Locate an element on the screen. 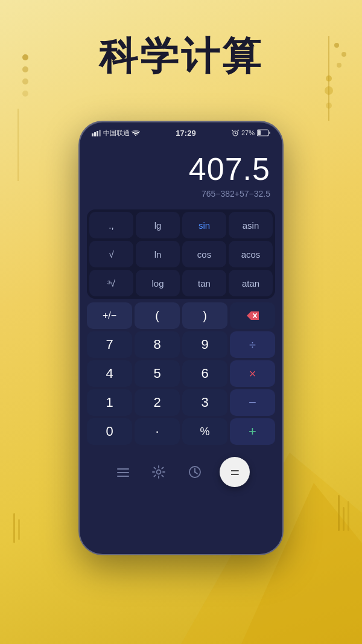 This screenshot has height=644, width=362. wifi-icon is located at coordinates (136, 133).